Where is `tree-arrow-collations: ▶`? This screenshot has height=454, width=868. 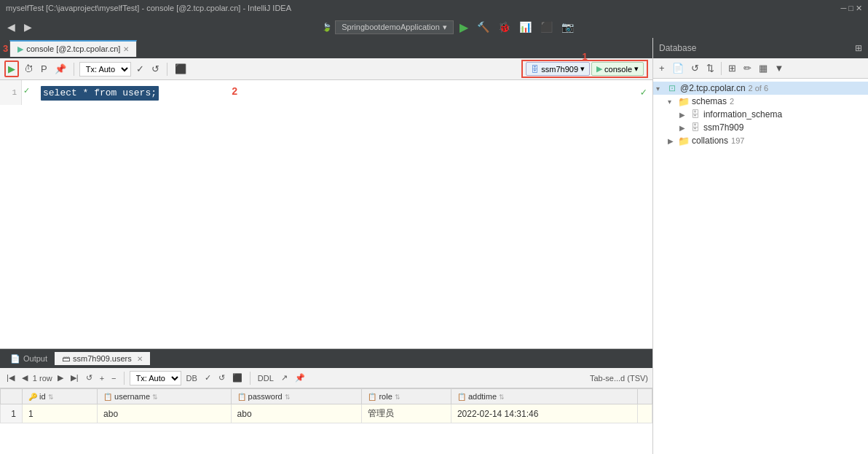 tree-arrow-collations: ▶ is located at coordinates (673, 141).